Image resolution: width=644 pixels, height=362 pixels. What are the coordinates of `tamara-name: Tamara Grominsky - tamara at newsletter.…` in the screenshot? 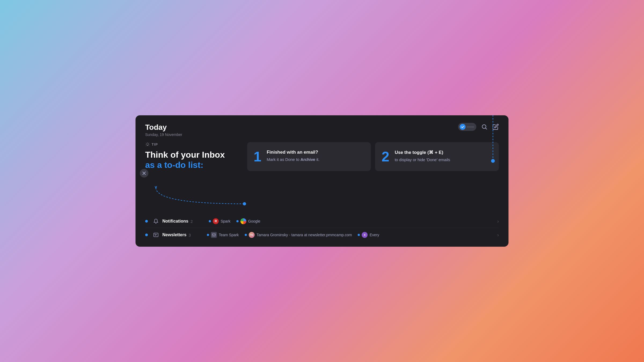 It's located at (304, 235).